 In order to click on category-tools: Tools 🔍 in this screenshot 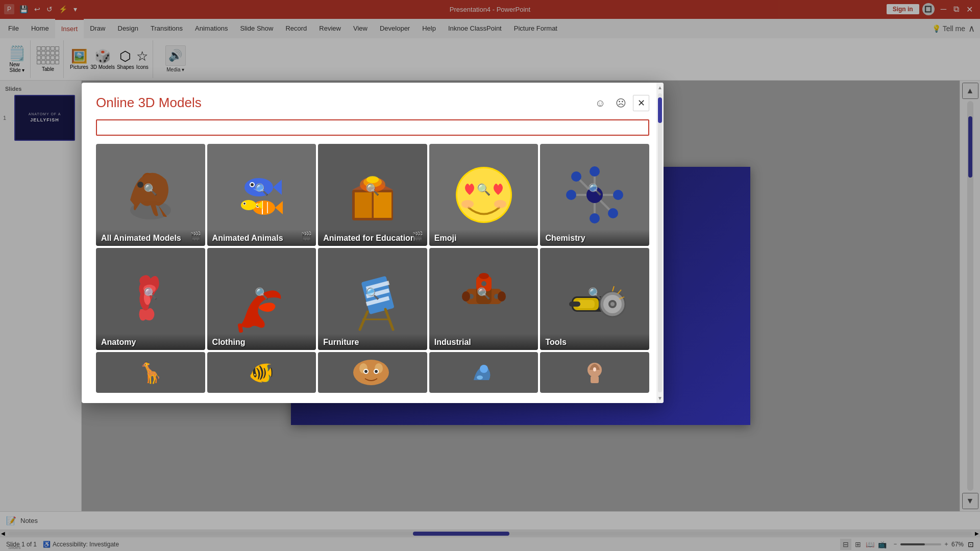, I will do `click(595, 299)`.